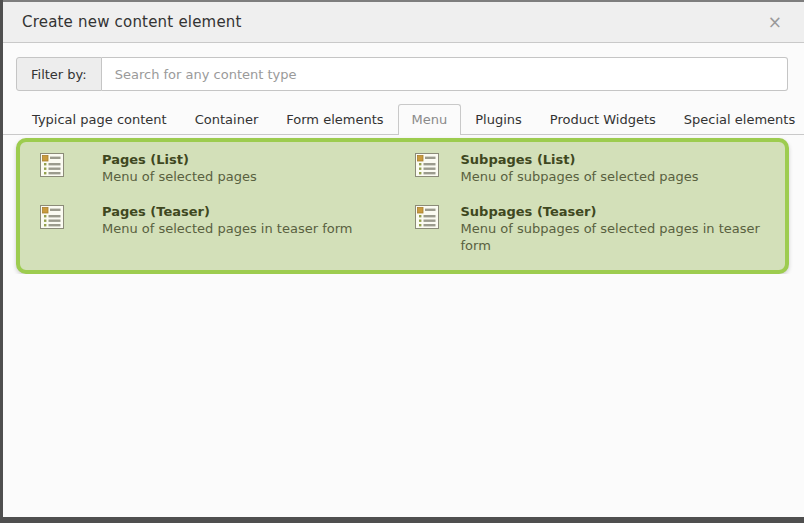 This screenshot has width=804, height=523. I want to click on close-icon: ×, so click(775, 22).